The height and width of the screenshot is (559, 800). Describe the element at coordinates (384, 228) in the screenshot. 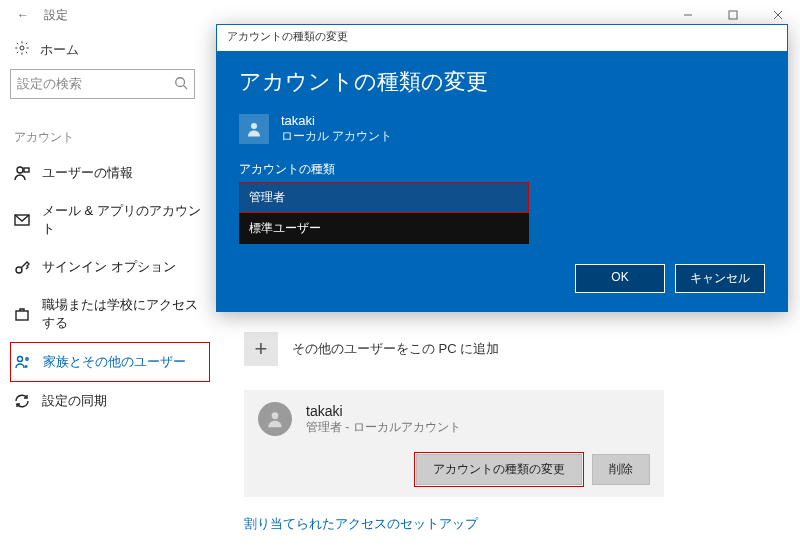

I see `dropdown-option-standard: 標準ユーザー` at that location.